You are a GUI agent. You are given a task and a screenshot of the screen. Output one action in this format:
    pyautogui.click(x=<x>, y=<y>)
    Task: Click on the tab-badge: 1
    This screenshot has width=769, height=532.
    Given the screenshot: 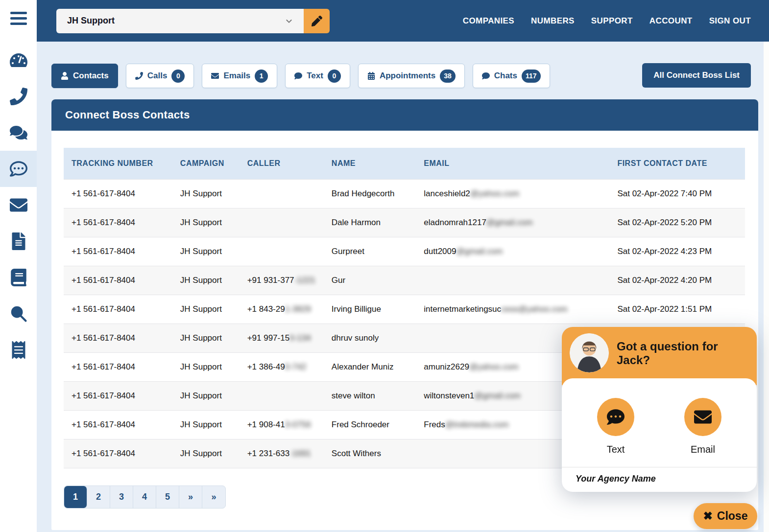 What is the action you would take?
    pyautogui.click(x=262, y=76)
    